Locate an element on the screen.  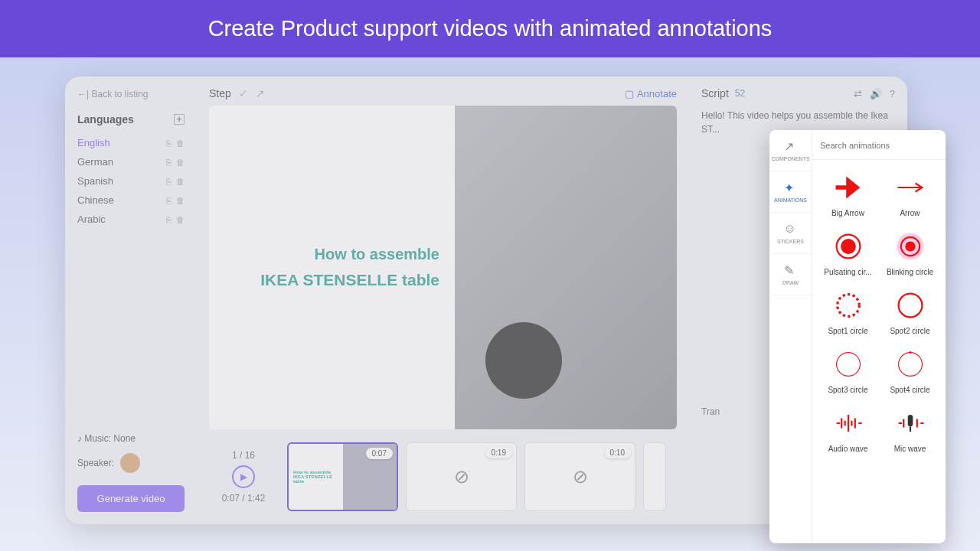
big-arrow-icon is located at coordinates (848, 187).